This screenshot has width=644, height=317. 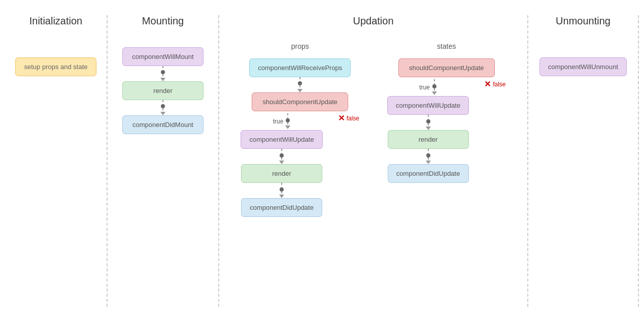 What do you see at coordinates (163, 57) in the screenshot?
I see `node-component-will-mount: componentWillMount` at bounding box center [163, 57].